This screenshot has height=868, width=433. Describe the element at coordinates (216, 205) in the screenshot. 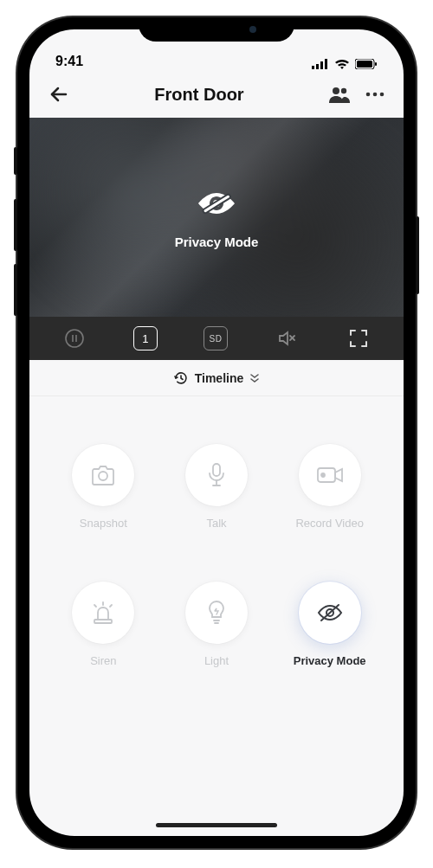

I see `privacy-eye-off-icon` at that location.